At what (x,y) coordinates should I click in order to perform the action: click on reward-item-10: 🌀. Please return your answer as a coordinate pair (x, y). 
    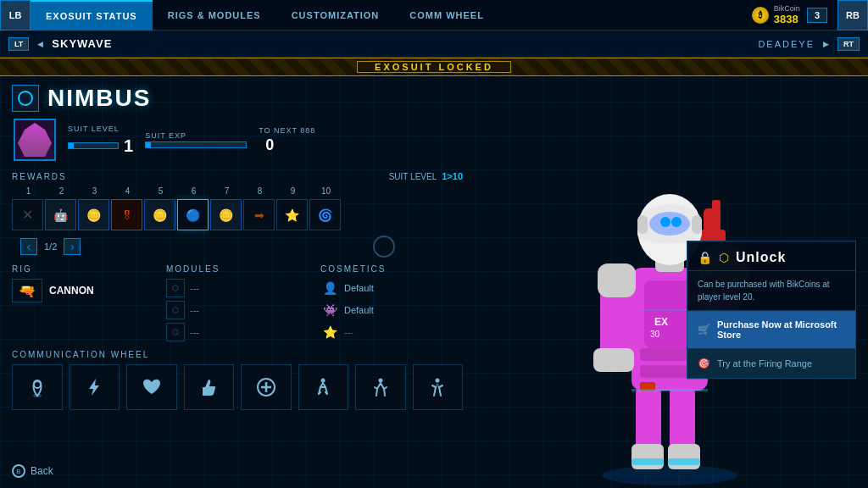
    Looking at the image, I should click on (326, 215).